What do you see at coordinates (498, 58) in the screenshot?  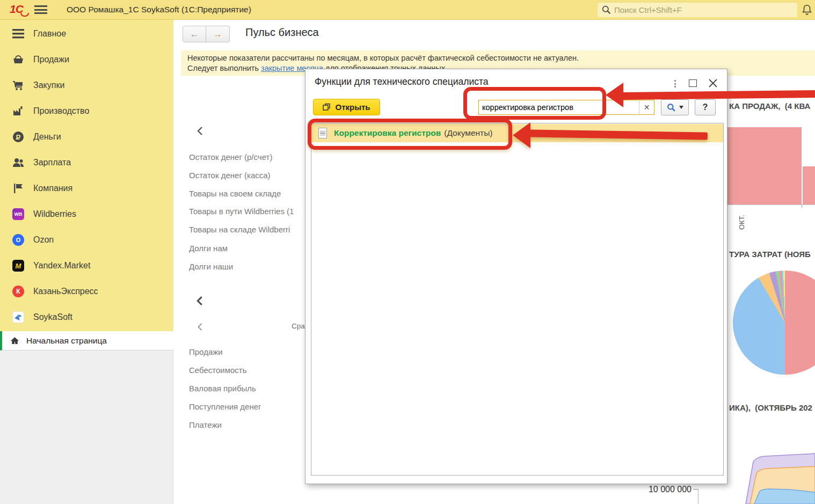 I see `warning-line-1: Некоторые показатели рассчитаны по месяц…` at bounding box center [498, 58].